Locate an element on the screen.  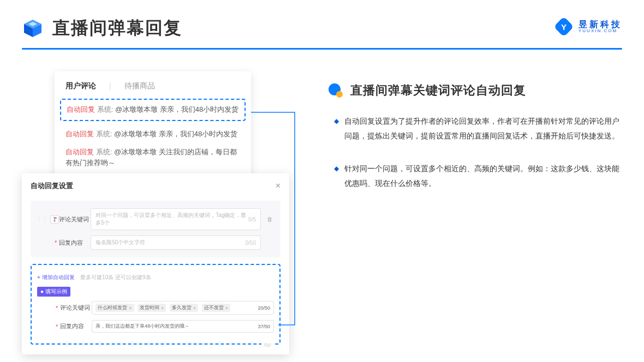
example-content-value: 亲，我们这边都是下单48小时内发货的哦～ is located at coordinates (142, 326).